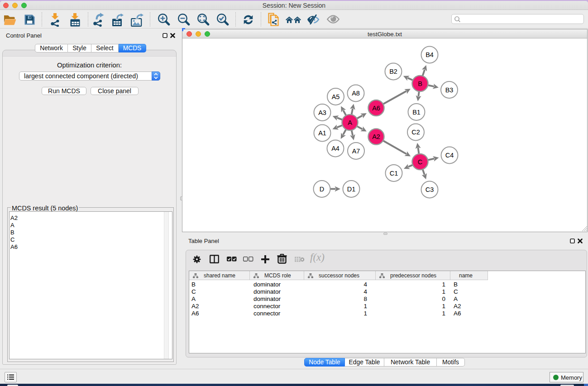  Describe the element at coordinates (376, 108) in the screenshot. I see `svg-text: A6` at that location.